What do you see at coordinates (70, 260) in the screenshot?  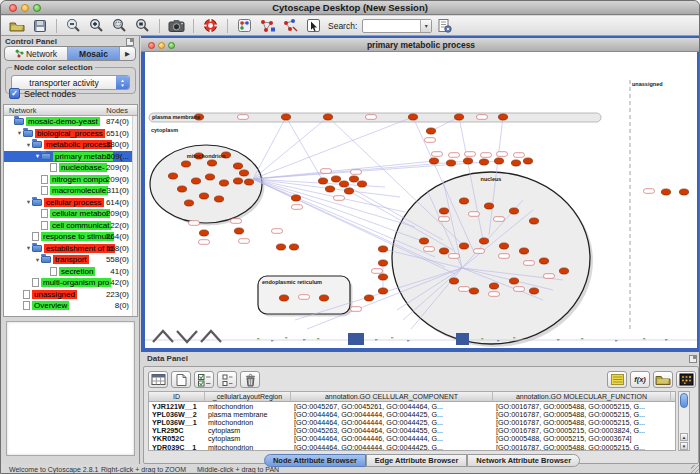 I see `tree-row: ▼transport558(0)` at bounding box center [70, 260].